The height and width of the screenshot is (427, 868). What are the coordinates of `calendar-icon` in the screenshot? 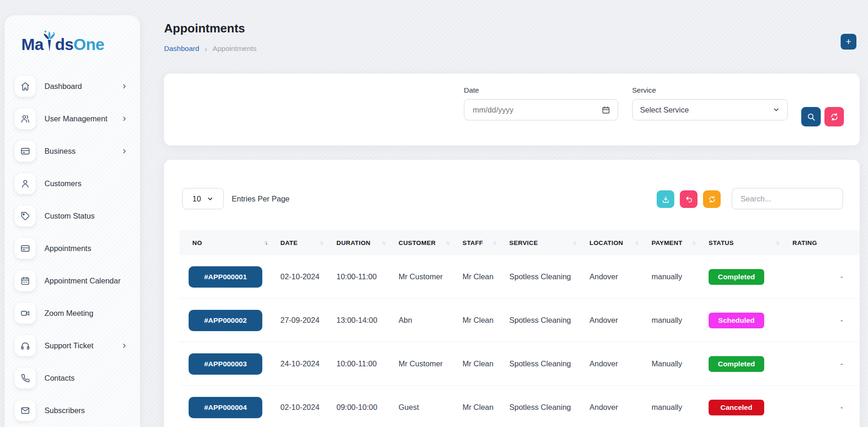 It's located at (25, 281).